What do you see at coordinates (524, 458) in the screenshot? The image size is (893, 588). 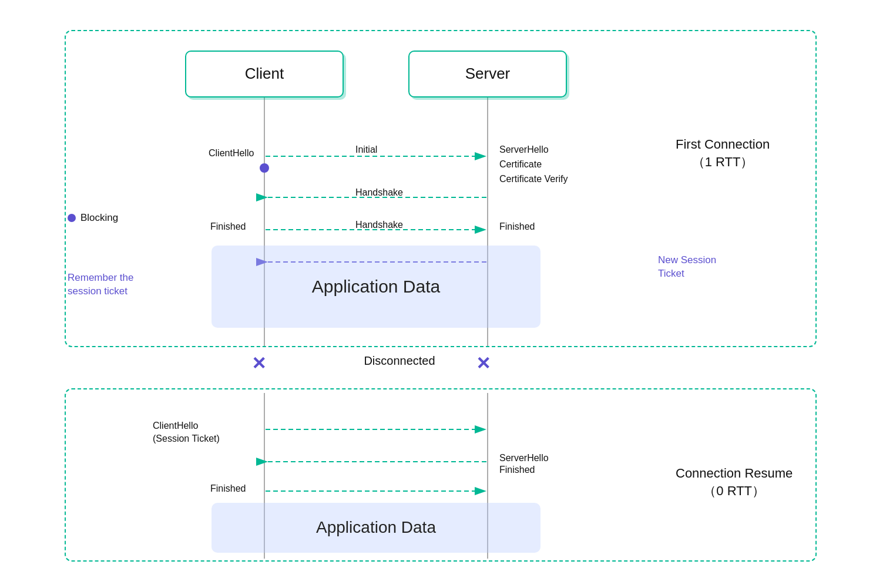 I see `server-hello-bottom-label: ServerHello` at bounding box center [524, 458].